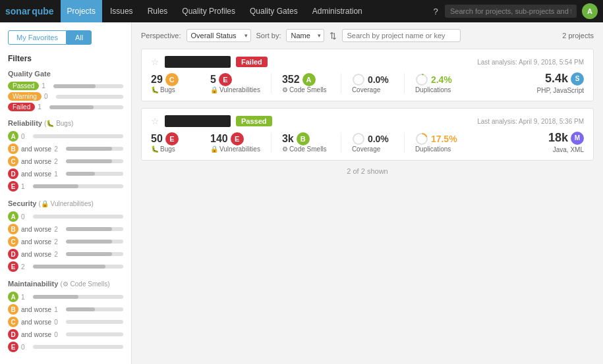 The width and height of the screenshot is (603, 364). What do you see at coordinates (13, 136) in the screenshot?
I see `rel-A-letter: A` at bounding box center [13, 136].